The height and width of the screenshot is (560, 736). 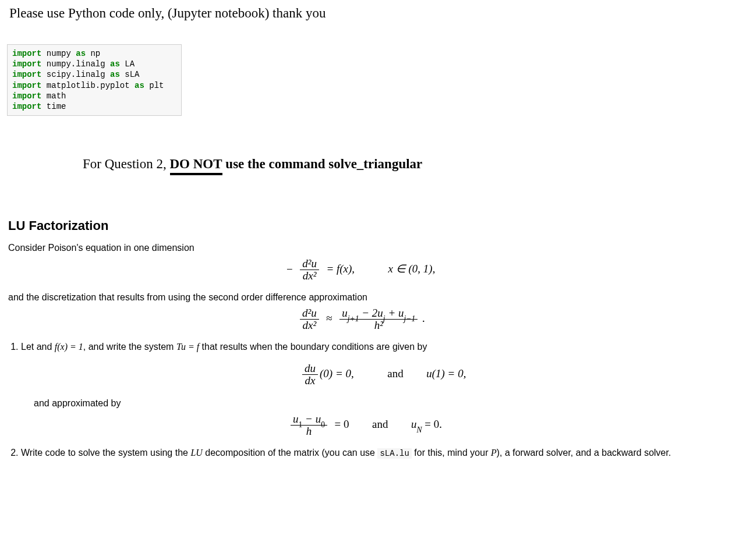 What do you see at coordinates (196, 164) in the screenshot?
I see `mid-underlined: DO NOT` at bounding box center [196, 164].